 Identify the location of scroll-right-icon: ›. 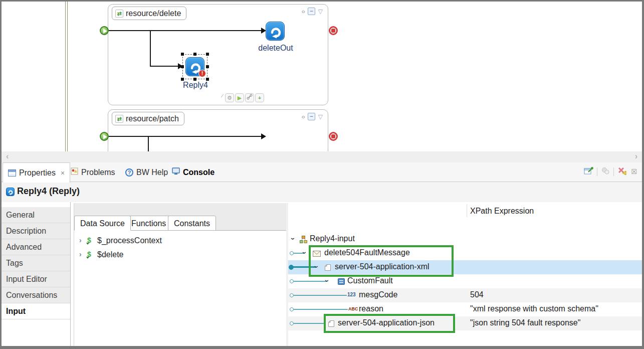
(636, 156).